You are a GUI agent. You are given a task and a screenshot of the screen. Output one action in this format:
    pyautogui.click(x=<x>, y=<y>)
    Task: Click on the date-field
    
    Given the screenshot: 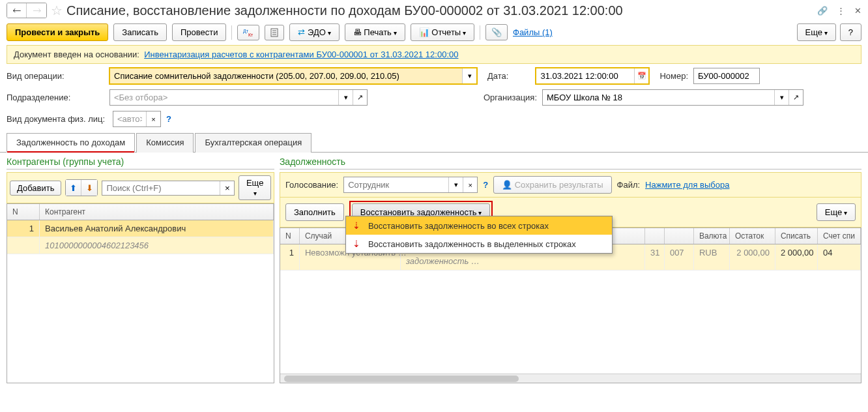 What is the action you would take?
    pyautogui.click(x=585, y=76)
    